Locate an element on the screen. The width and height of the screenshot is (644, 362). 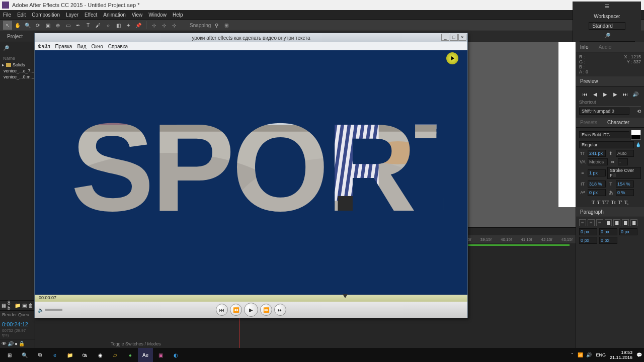
smallcaps-icon: Tt is located at coordinates (613, 202).